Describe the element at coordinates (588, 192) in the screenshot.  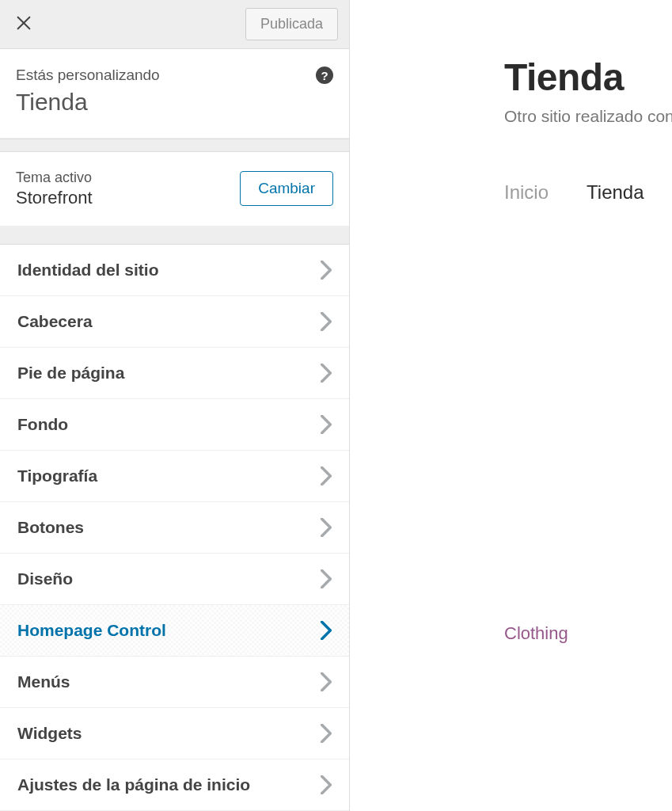
I see `primary-navigation: InicioTienda` at that location.